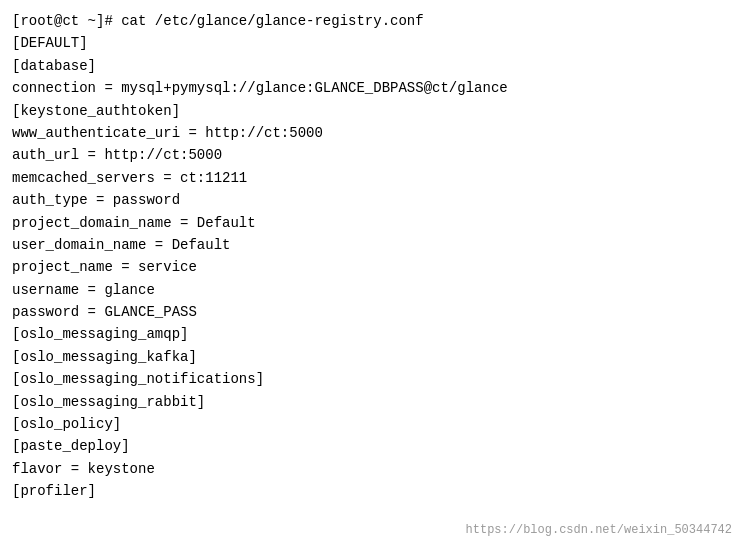 Image resolution: width=744 pixels, height=547 pixels. Describe the element at coordinates (372, 155) in the screenshot. I see `terminal-line: auth_url = http://ct:5000` at that location.